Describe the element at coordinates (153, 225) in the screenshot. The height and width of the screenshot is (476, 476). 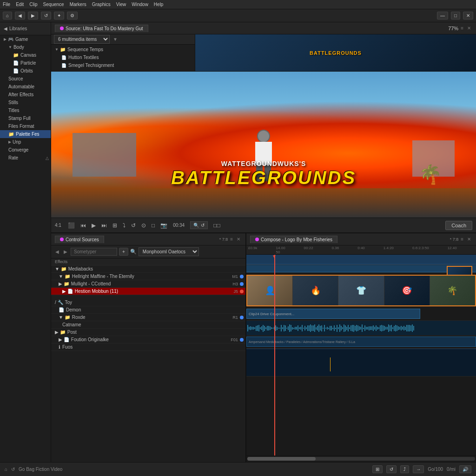
I see `btn-playback-res: □` at that location.